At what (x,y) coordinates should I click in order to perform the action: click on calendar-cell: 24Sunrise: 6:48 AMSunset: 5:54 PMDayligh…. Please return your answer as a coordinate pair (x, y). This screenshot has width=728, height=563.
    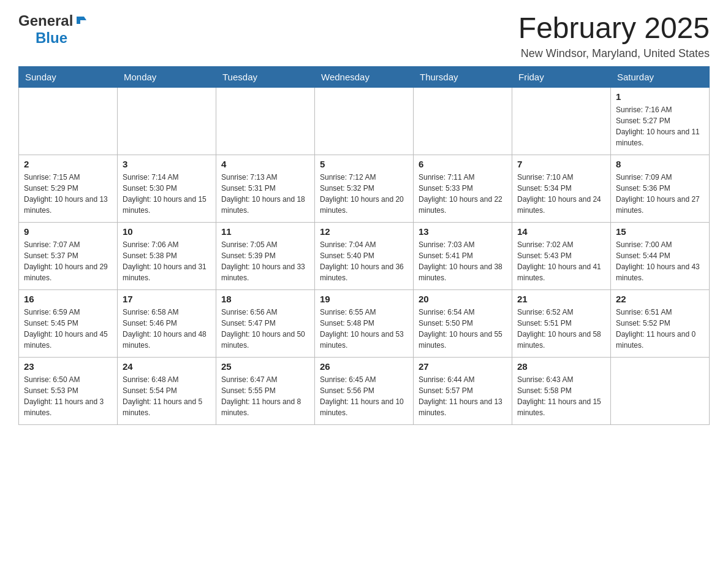
    Looking at the image, I should click on (167, 391).